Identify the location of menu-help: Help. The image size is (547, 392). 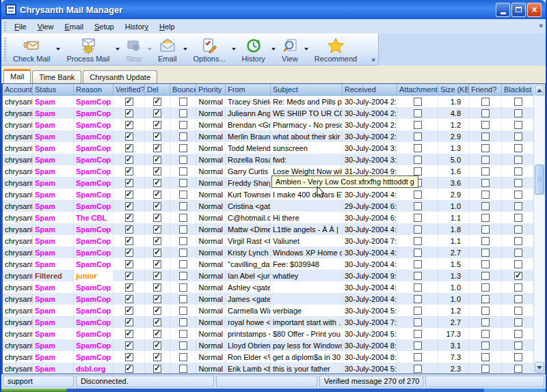
(167, 27).